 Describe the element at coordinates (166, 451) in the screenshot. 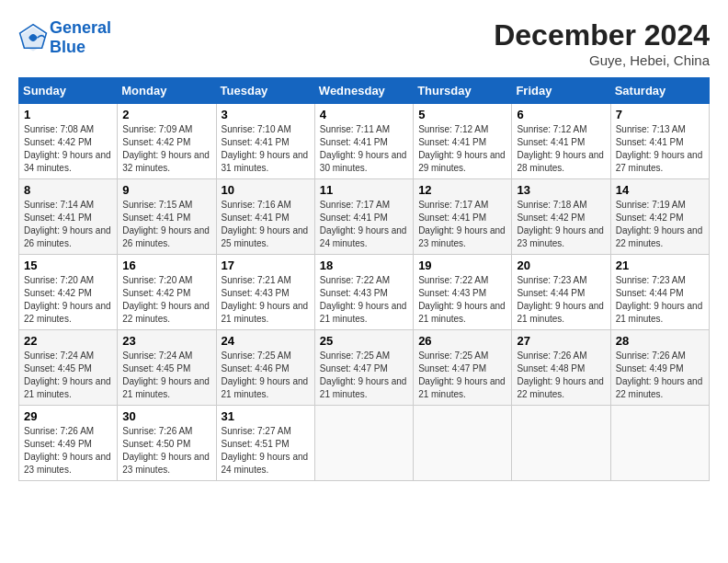

I see `day-info: Sunrise: 7:26 AMSunset: 4:50 PMDaylight:…` at that location.